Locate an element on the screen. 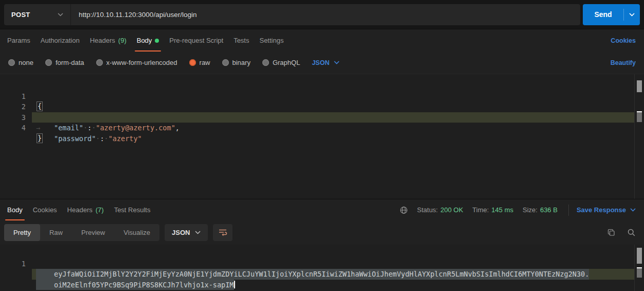  json-value: "azerty" is located at coordinates (126, 139).